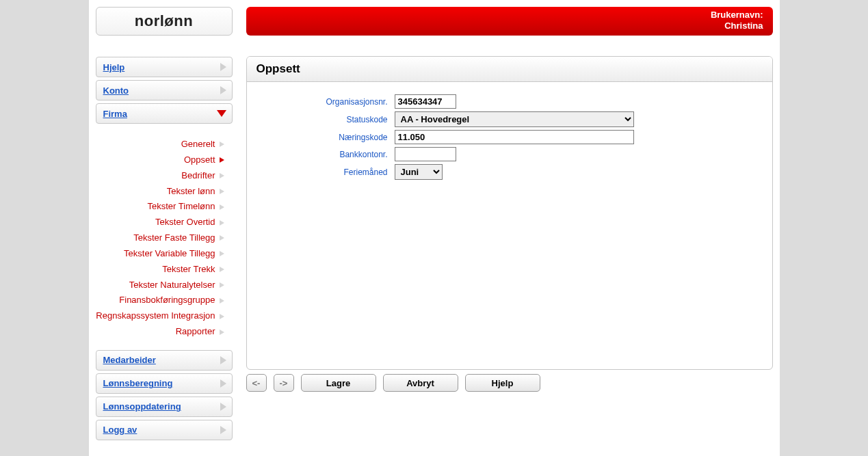 The width and height of the screenshot is (868, 456). What do you see at coordinates (326, 155) in the screenshot?
I see `label-bankkonto: Bankkontonr.` at bounding box center [326, 155].